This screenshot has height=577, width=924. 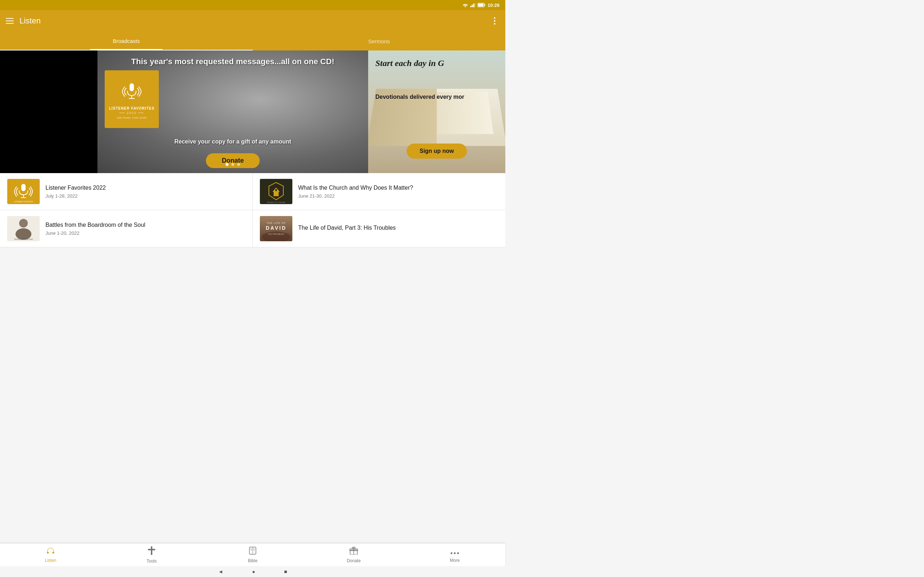 What do you see at coordinates (132, 92) in the screenshot?
I see `mic-svg-icon` at bounding box center [132, 92].